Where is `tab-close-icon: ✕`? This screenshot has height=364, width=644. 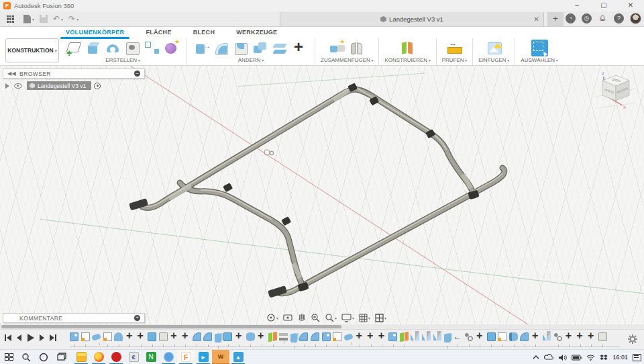 tab-close-icon: ✕ is located at coordinates (537, 19).